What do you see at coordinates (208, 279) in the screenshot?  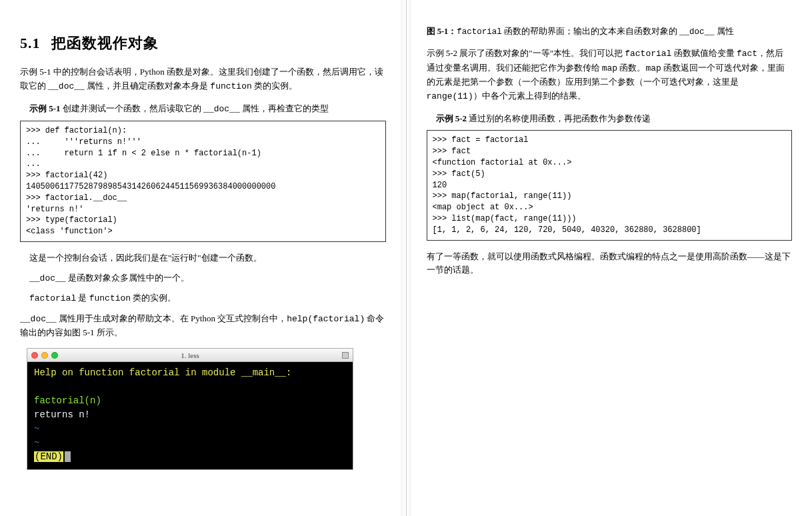 I see `note-2: __doc__ 是函数对象众多属性中的一个。` at bounding box center [208, 279].